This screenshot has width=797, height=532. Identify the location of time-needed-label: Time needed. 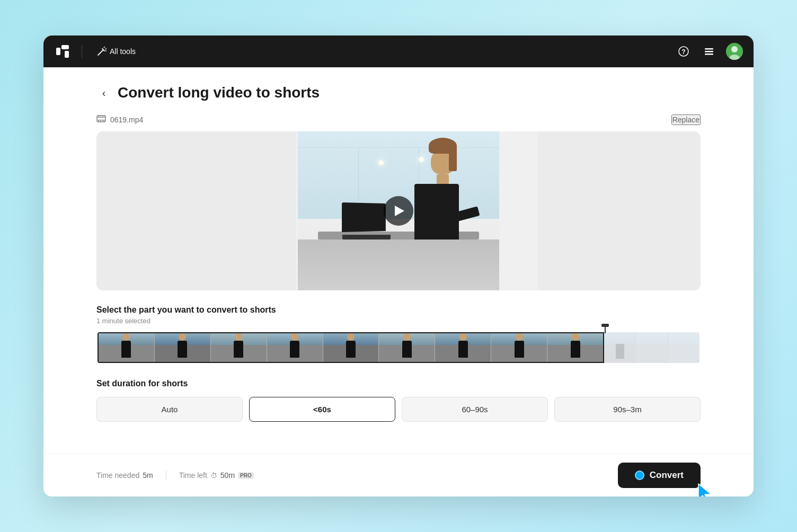
(118, 475).